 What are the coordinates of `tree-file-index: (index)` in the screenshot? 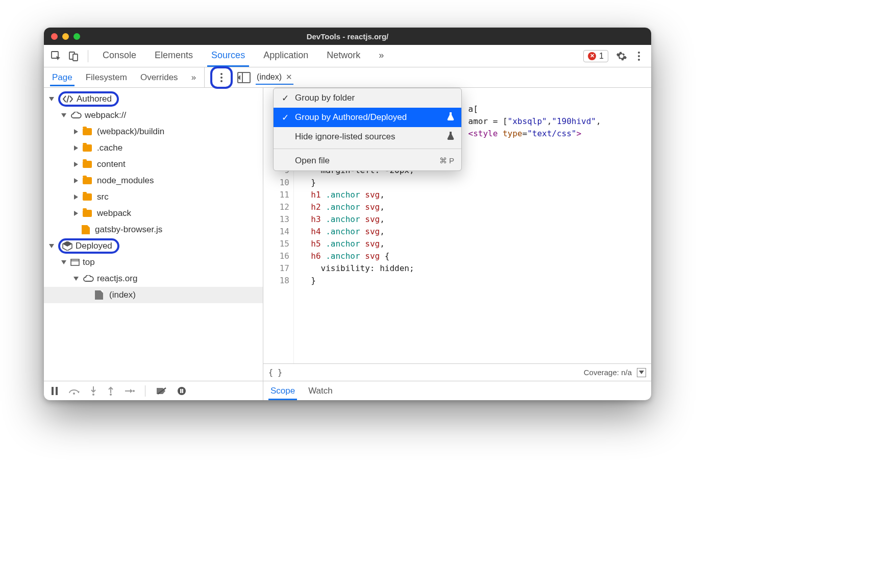 It's located at (153, 295).